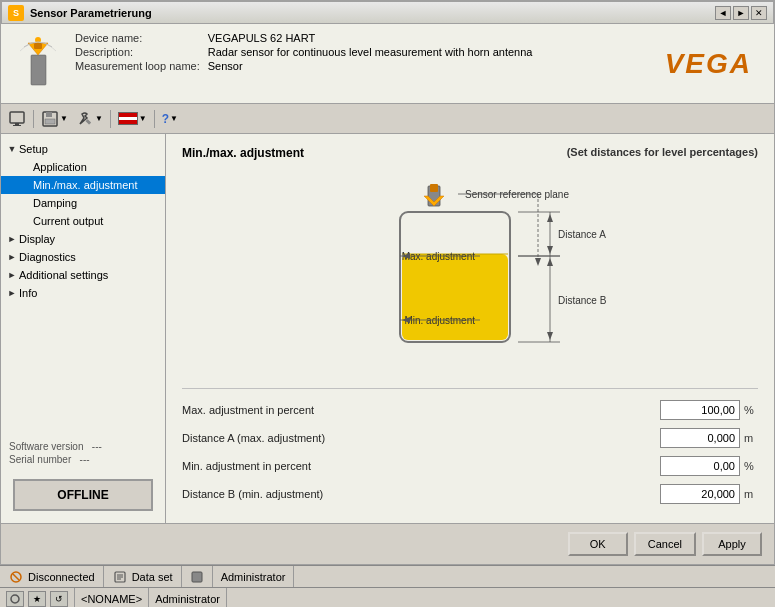  I want to click on expander-additional: ►, so click(12, 275).